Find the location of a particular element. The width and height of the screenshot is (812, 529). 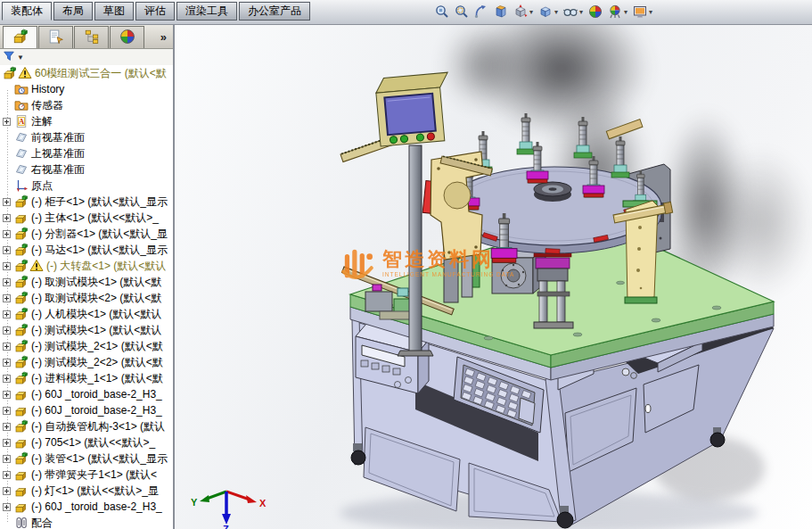

tree-item: (-) 主体<1> (默认<<默认>_ is located at coordinates (87, 218).